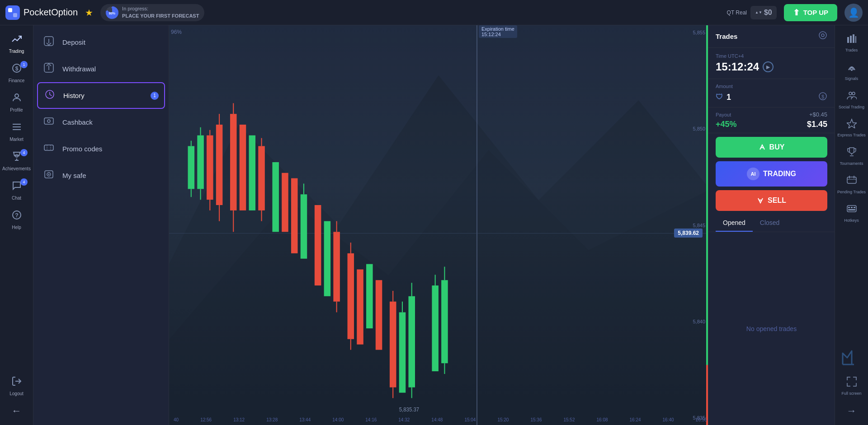 This screenshot has width=868, height=425. I want to click on amount-section: Amount 🛡 1 $, so click(771, 93).